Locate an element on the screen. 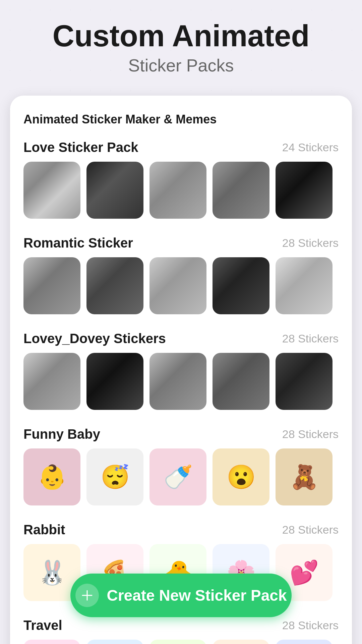 This screenshot has height=644, width=362. pack-romantic: Romantic Sticker 28 Stickers is located at coordinates (181, 275).